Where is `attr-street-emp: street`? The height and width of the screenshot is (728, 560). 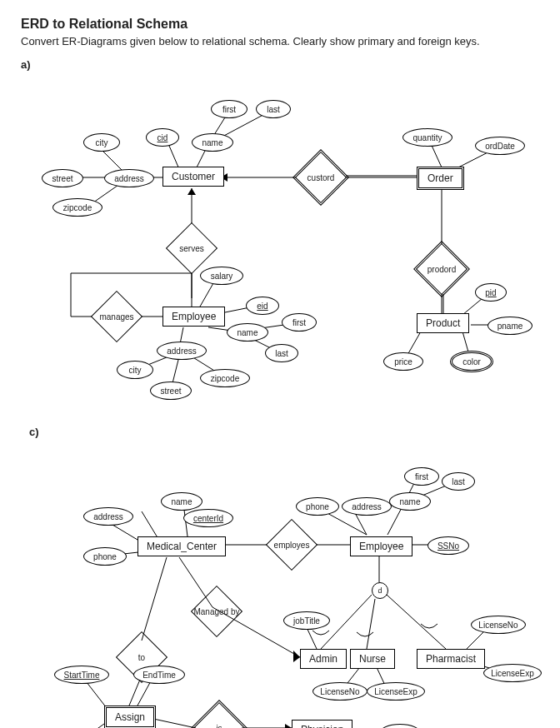
attr-street-emp: street is located at coordinates (171, 391).